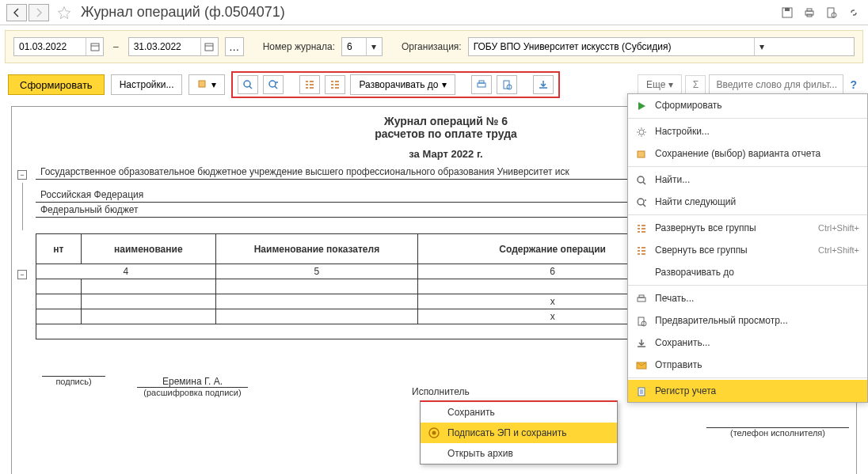 This screenshot has width=868, height=474. I want to click on signature-caption: подпись), so click(74, 381).